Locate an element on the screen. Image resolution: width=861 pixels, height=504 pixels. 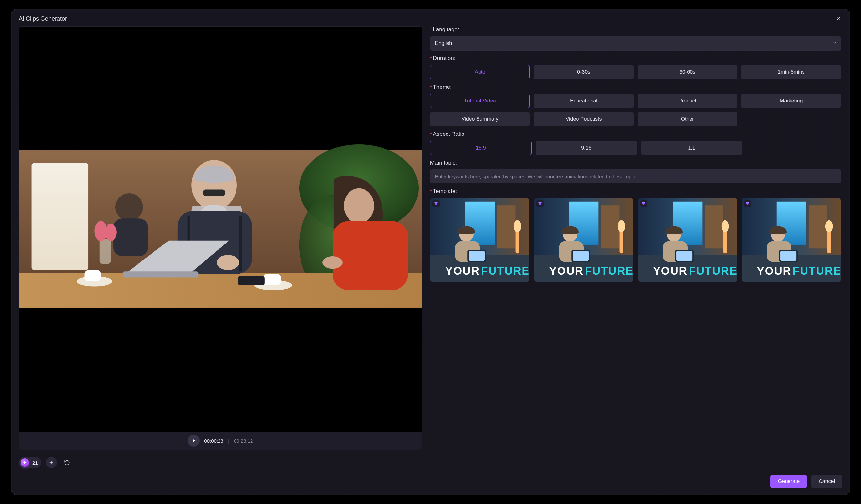
duration-option-auto: Auto is located at coordinates (480, 72).